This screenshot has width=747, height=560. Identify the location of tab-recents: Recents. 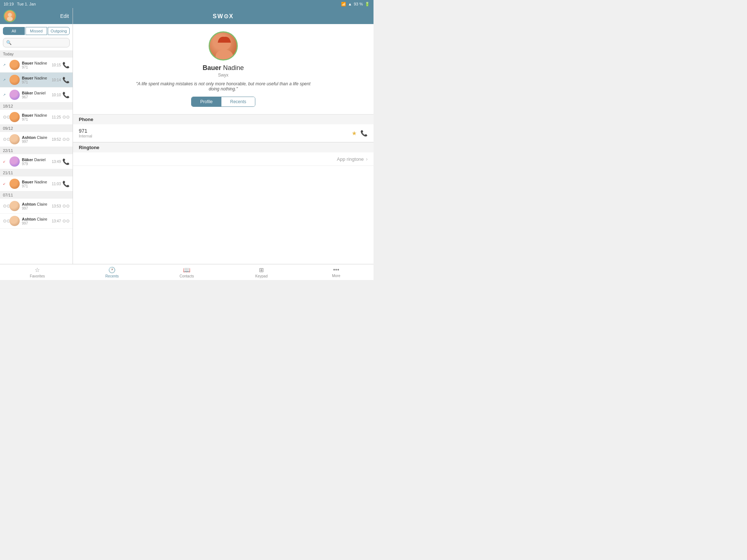
(238, 102).